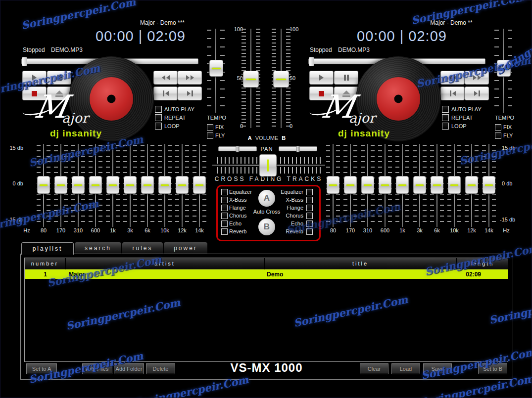  Describe the element at coordinates (165, 93) in the screenshot. I see `deck-a-prev-button` at that location.